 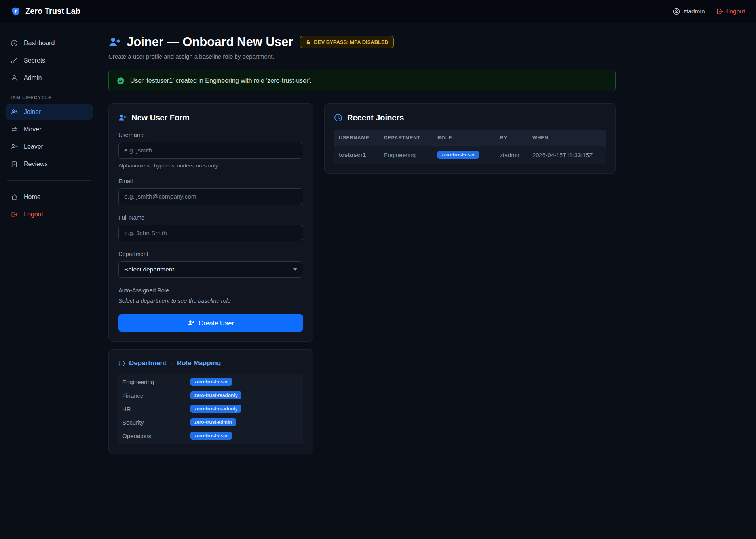 I want to click on person-leave-icon, so click(x=14, y=147).